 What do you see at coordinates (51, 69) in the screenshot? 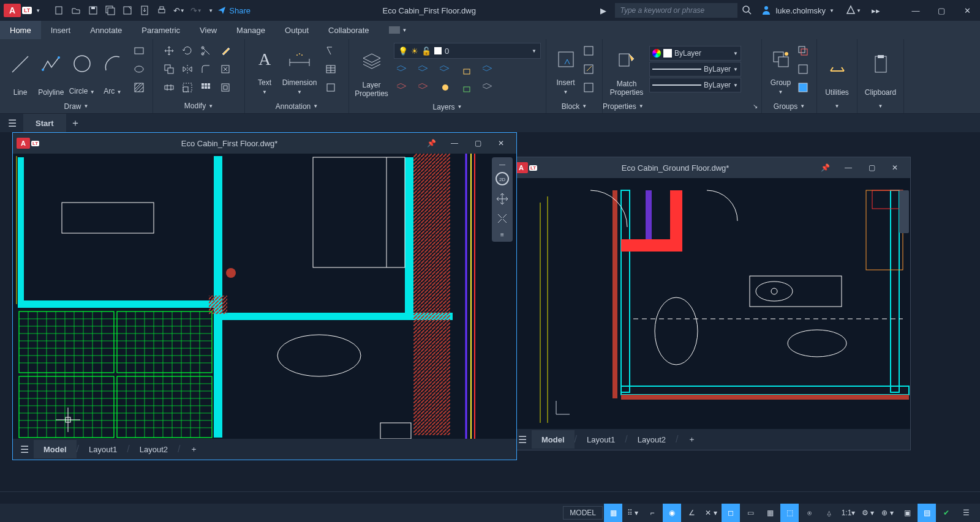
I see `polyline-button: Polyline` at bounding box center [51, 69].